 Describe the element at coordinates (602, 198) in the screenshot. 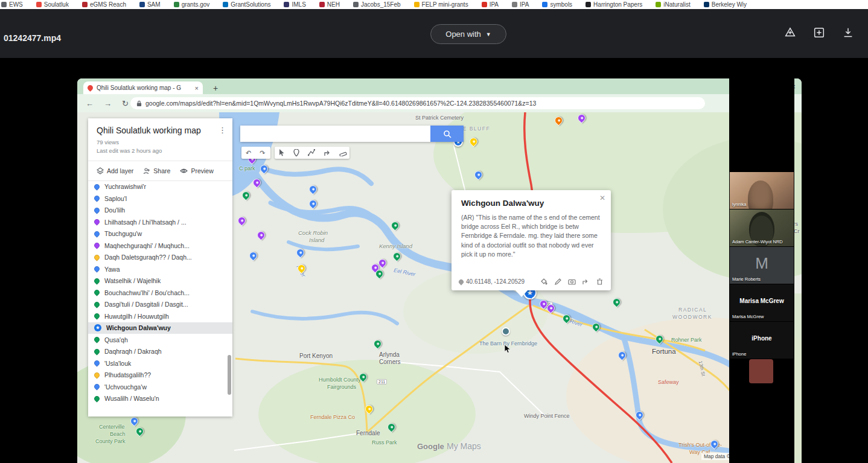

I see `info-window-close-icon: ✕` at that location.